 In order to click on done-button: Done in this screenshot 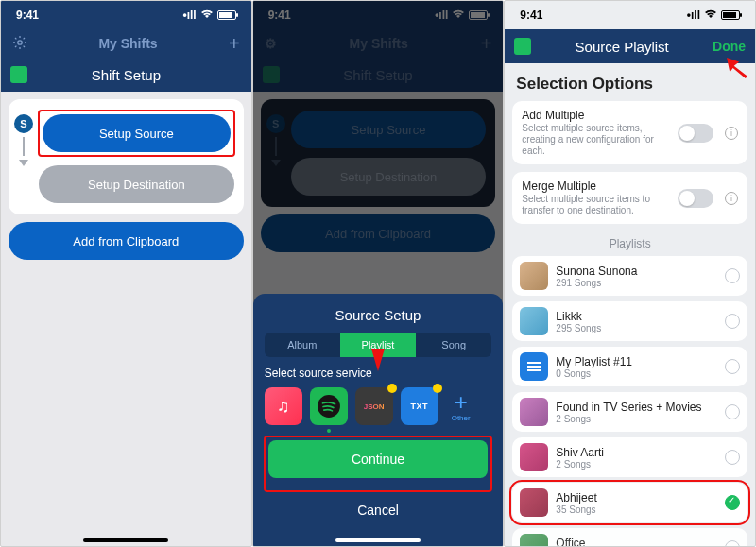, I will do `click(730, 46)`.